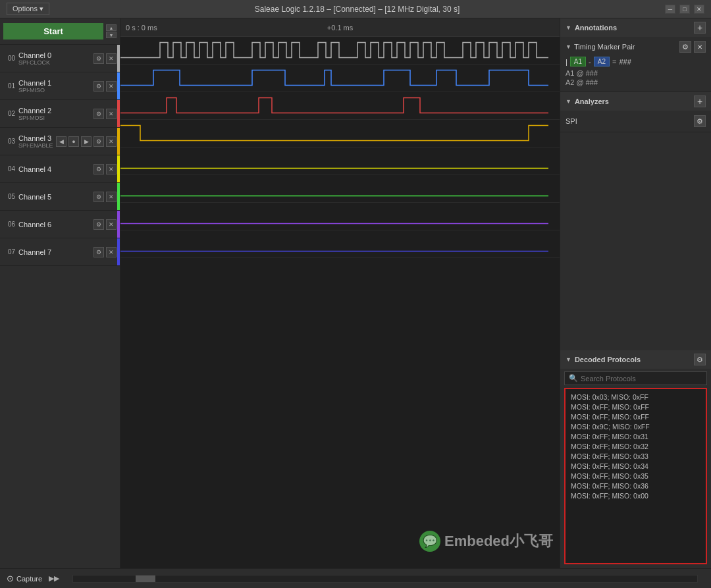  I want to click on protocol-item-1: MOSI: 0xFF; MISO: 0xFF, so click(636, 407).